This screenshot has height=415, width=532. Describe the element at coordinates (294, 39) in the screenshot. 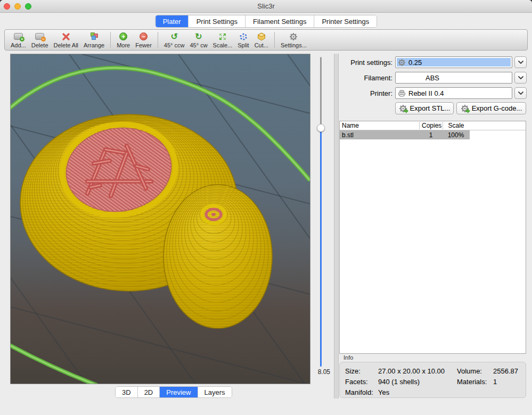

I see `settings-button: Settings...` at that location.